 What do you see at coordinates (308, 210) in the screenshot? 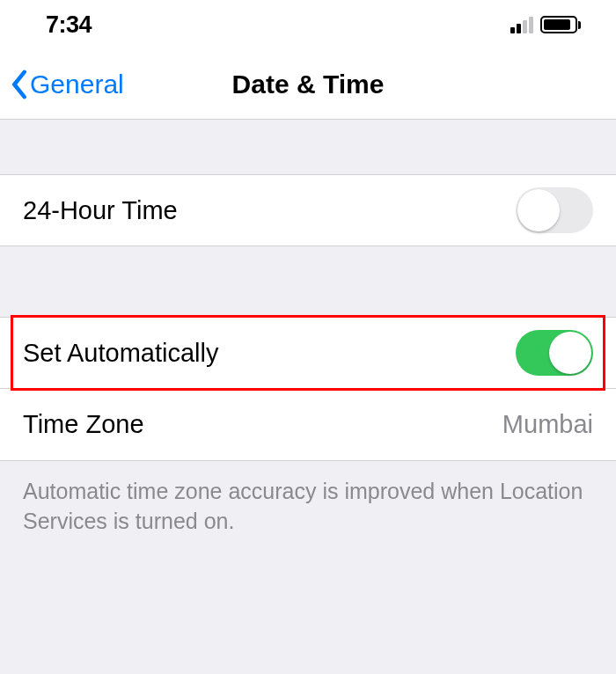
I see `row-24-hour-time: 24-Hour Time` at bounding box center [308, 210].